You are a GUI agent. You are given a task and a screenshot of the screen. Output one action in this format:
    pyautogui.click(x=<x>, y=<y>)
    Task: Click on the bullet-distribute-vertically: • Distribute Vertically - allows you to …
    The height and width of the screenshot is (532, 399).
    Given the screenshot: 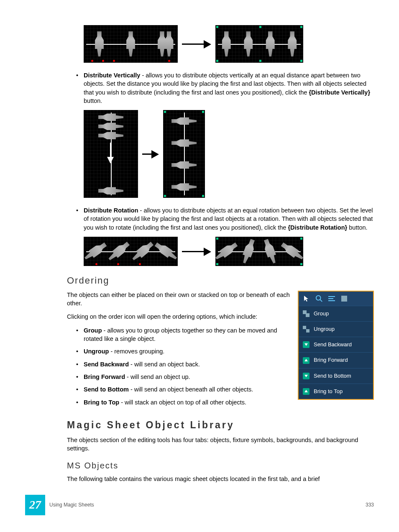 What is the action you would take?
    pyautogui.click(x=220, y=88)
    